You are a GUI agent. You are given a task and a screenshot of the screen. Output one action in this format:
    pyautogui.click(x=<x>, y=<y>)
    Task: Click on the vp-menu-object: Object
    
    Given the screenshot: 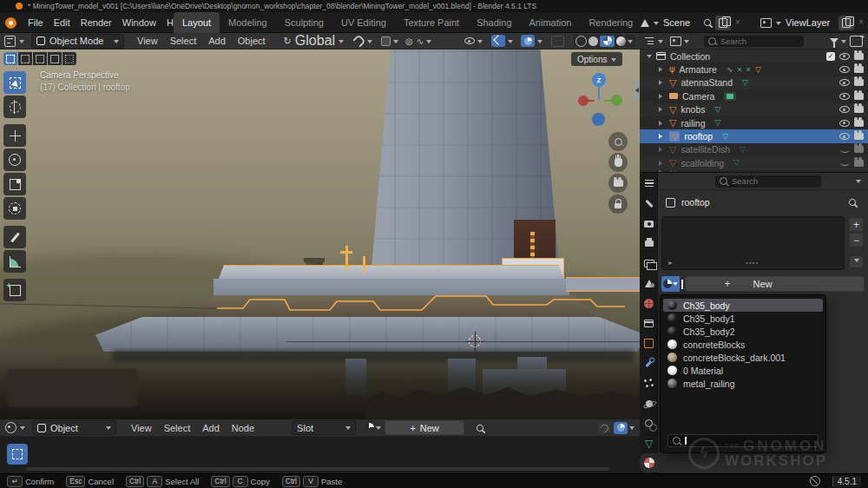 What is the action you would take?
    pyautogui.click(x=252, y=41)
    